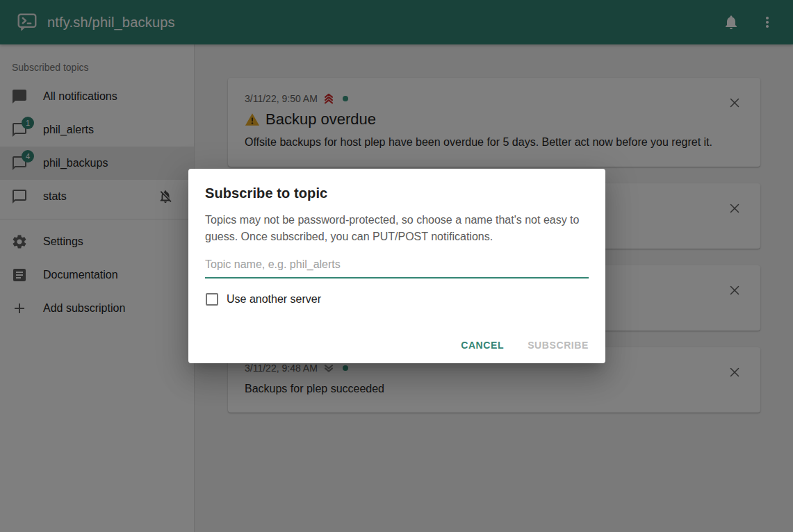  What do you see at coordinates (525, 345) in the screenshot?
I see `dialog-actions: CANCEL SUBSCRIBE` at bounding box center [525, 345].